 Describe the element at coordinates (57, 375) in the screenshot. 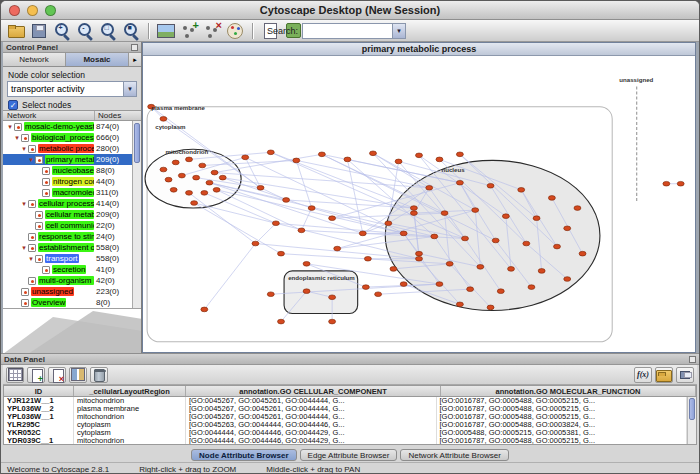

I see `delete-attribute-icon` at that location.